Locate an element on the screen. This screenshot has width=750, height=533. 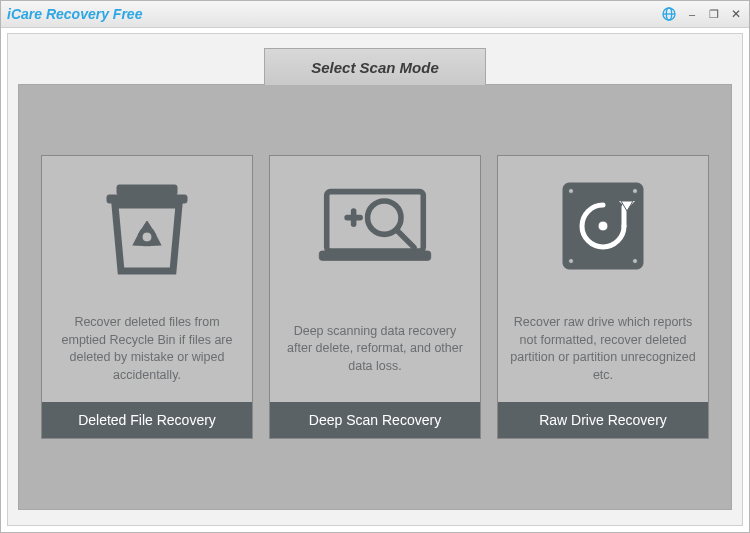
card-button-label: Raw Drive Recovery is located at coordinates (603, 420).